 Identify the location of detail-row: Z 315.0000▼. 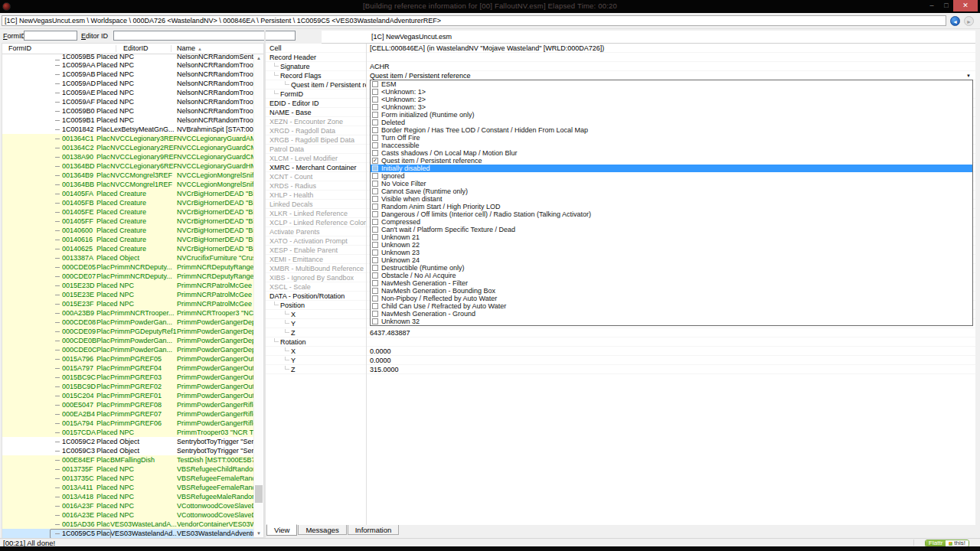
(620, 370).